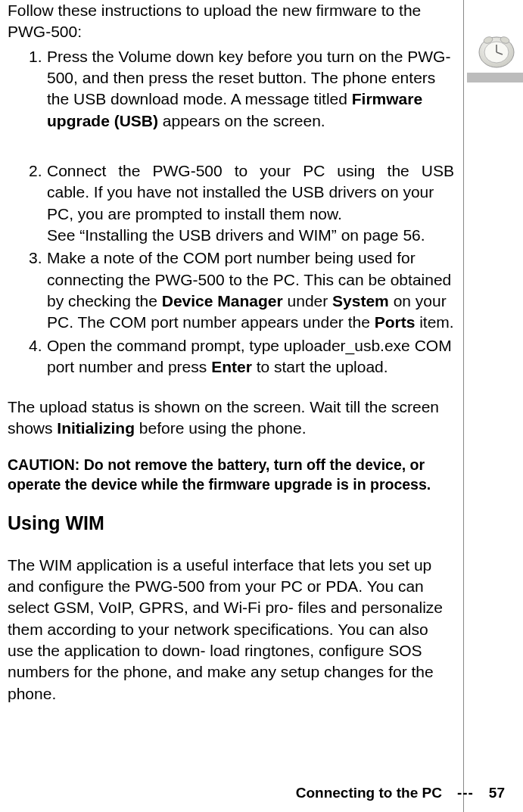 The width and height of the screenshot is (523, 812). What do you see at coordinates (369, 793) in the screenshot?
I see `footer-title: Connecting to the PC` at bounding box center [369, 793].